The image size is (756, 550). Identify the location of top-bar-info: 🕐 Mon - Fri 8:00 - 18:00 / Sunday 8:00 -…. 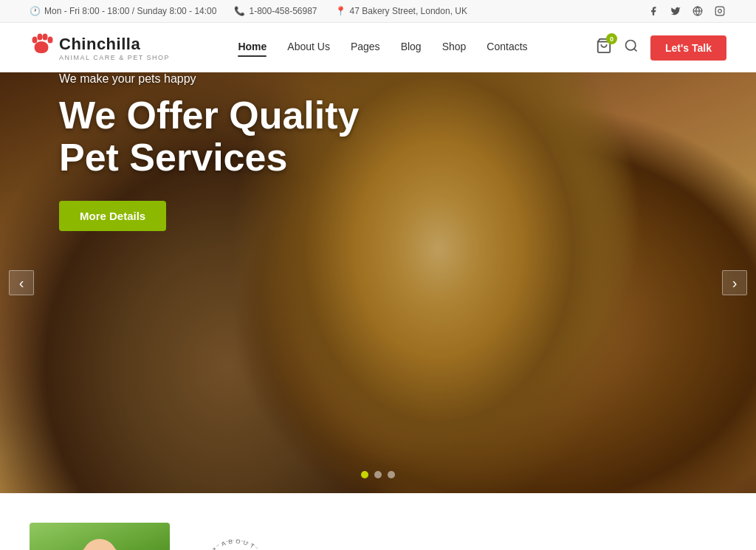
(248, 11).